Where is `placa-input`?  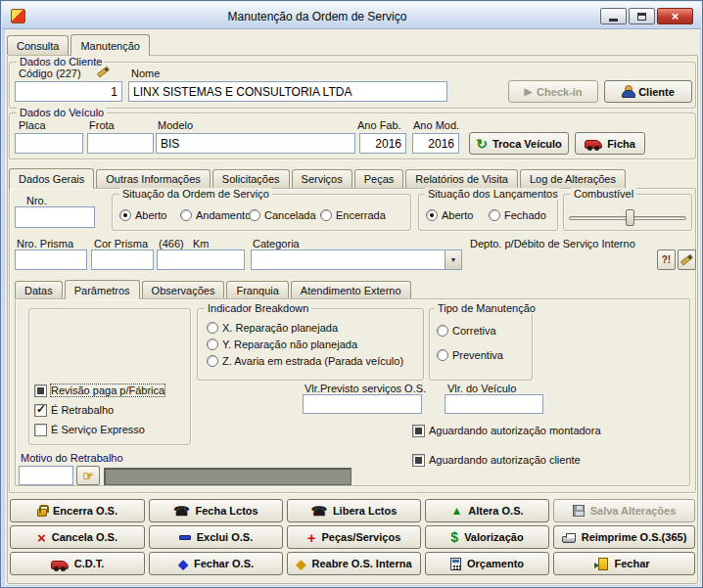
placa-input is located at coordinates (49, 143).